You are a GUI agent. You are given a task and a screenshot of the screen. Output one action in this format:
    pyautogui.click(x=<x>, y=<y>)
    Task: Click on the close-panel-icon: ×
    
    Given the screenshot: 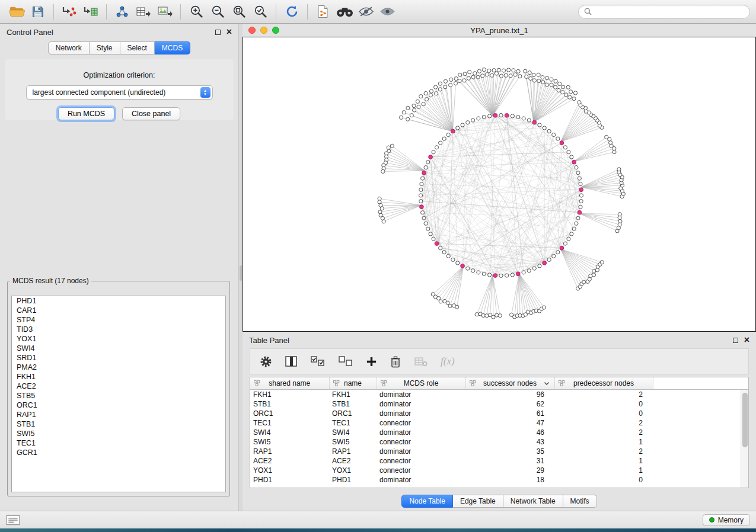 What is the action you would take?
    pyautogui.click(x=229, y=32)
    